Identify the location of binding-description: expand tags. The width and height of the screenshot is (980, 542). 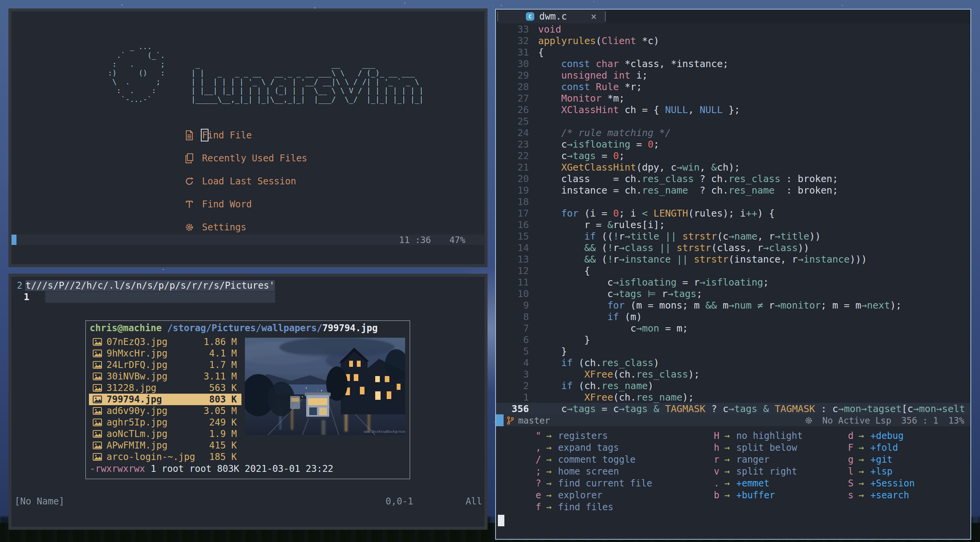
(589, 448).